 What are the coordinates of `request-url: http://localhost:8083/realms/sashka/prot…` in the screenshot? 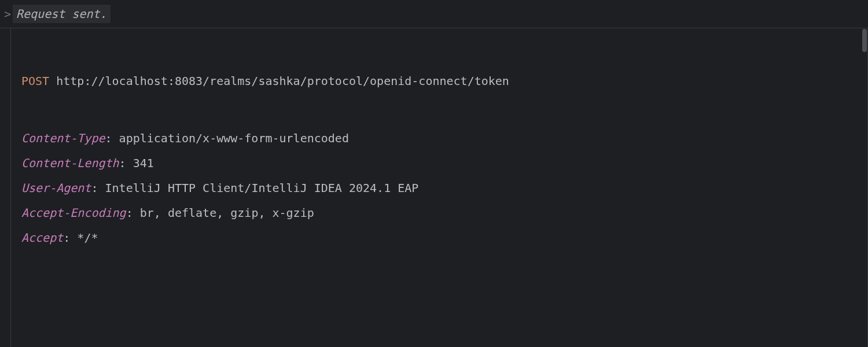 It's located at (282, 81).